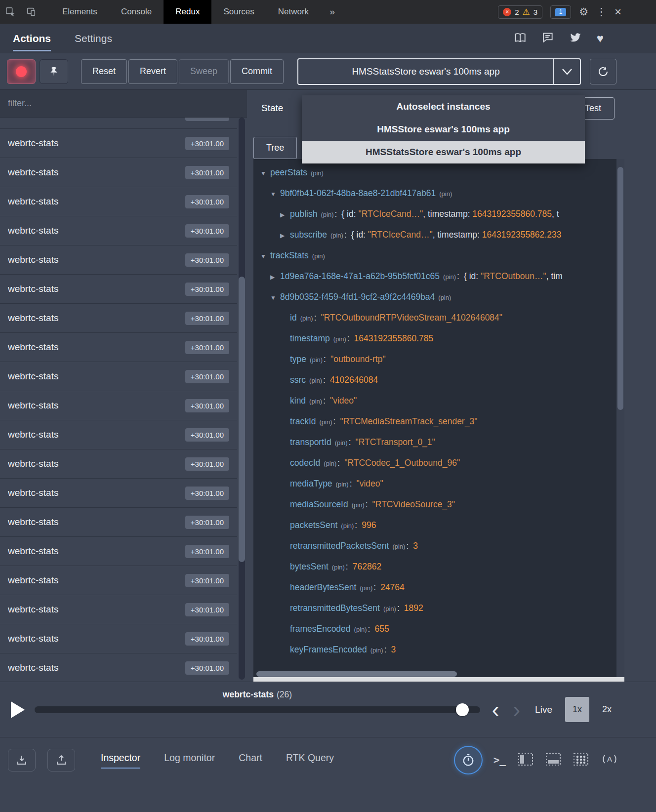 This screenshot has height=812, width=656. What do you see at coordinates (188, 12) in the screenshot?
I see `devtools-tab-redux: Redux` at bounding box center [188, 12].